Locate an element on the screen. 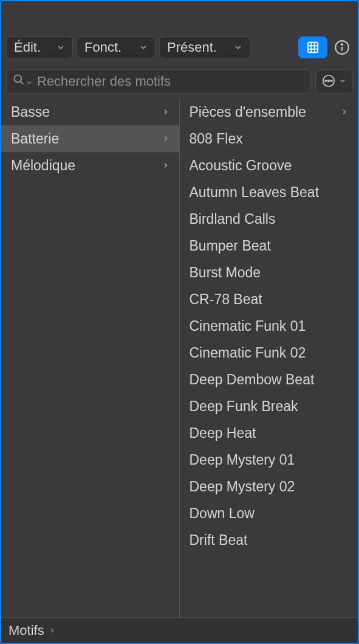 The width and height of the screenshot is (359, 644). pattern-row: Bumper Beat is located at coordinates (269, 246).